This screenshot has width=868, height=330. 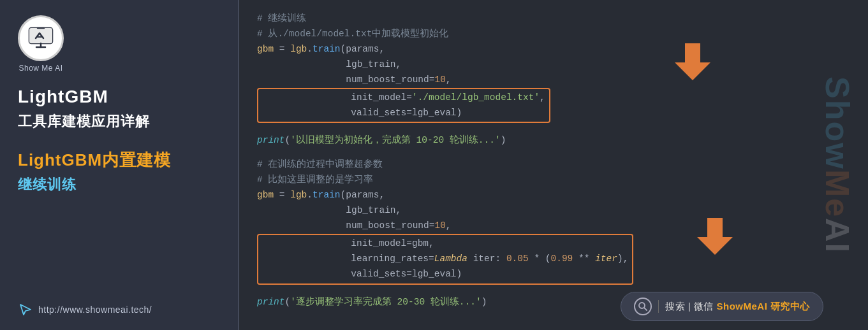 What do you see at coordinates (26, 310) in the screenshot?
I see `url-icon` at bounding box center [26, 310].